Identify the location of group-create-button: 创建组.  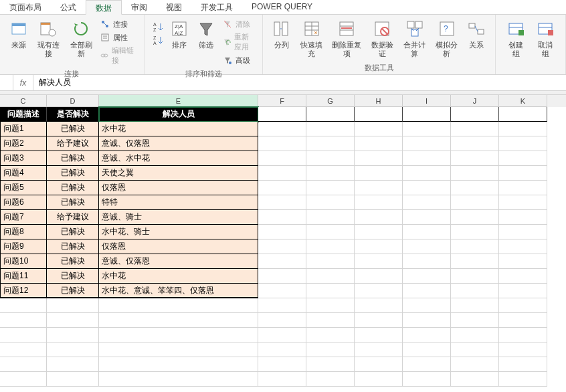
(516, 38).